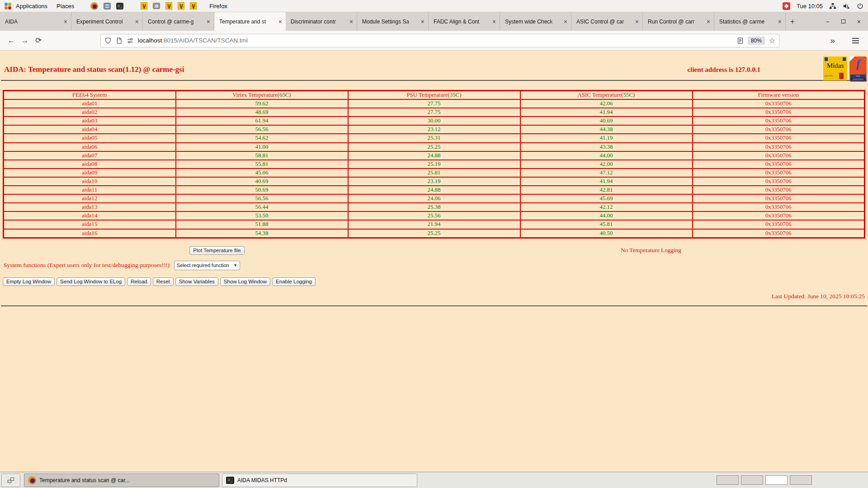 The height and width of the screenshot is (488, 868). Describe the element at coordinates (144, 6) in the screenshot. I see `launcher-icons: >_ M M M M` at that location.